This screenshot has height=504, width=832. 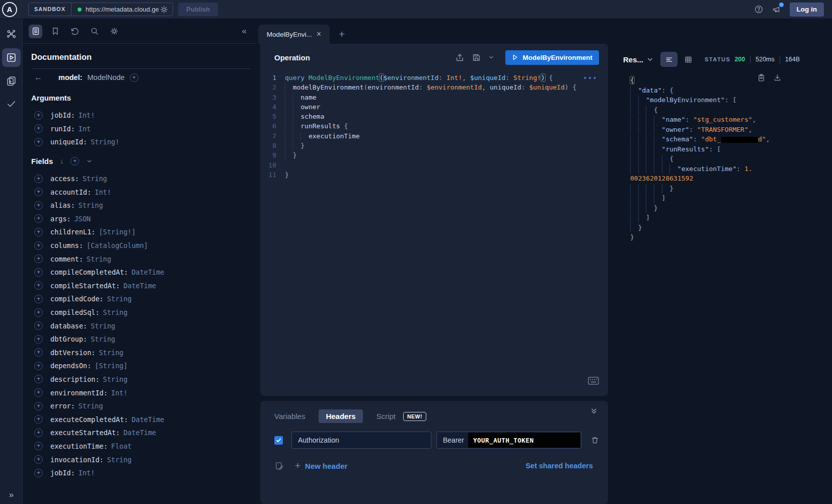 What do you see at coordinates (89, 272) in the screenshot?
I see `field-name: compileCompletedAt:` at bounding box center [89, 272].